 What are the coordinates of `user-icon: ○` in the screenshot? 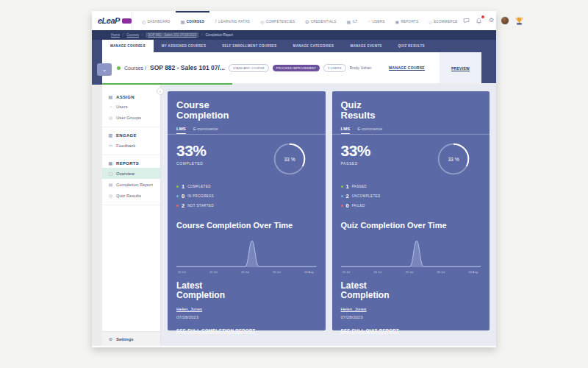 It's located at (110, 107).